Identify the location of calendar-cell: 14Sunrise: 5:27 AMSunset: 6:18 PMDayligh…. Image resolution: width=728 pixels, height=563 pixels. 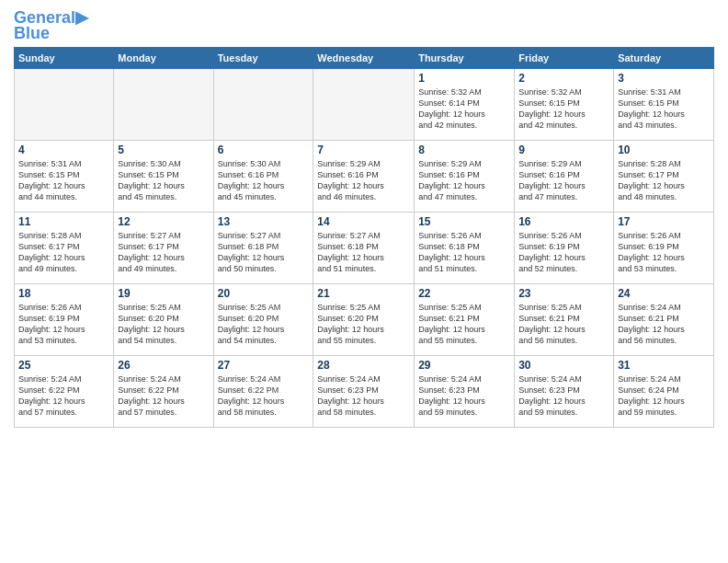
(364, 247).